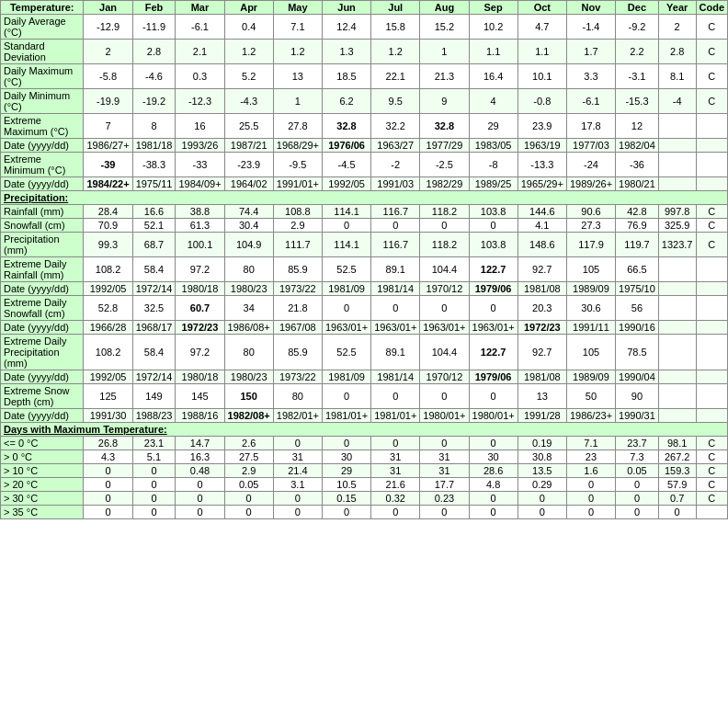  Describe the element at coordinates (542, 165) in the screenshot. I see `data-cell: -13.3` at that location.